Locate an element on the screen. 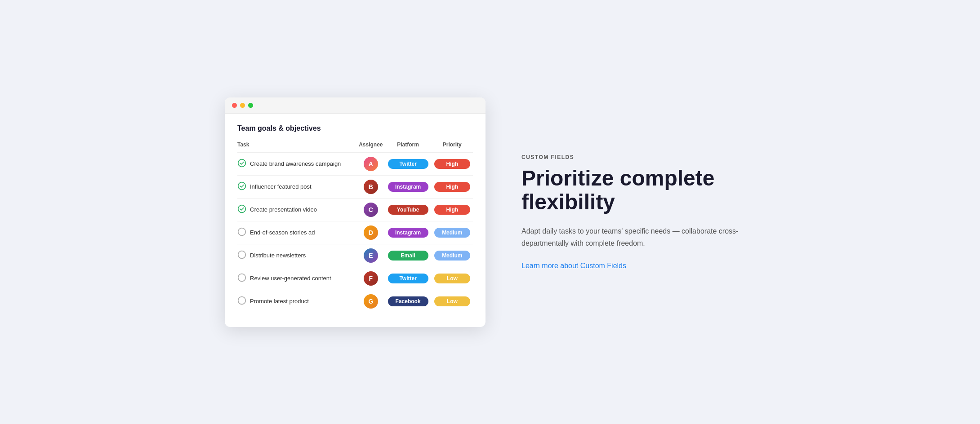  task-cell: Distribute newsletters is located at coordinates (297, 256).